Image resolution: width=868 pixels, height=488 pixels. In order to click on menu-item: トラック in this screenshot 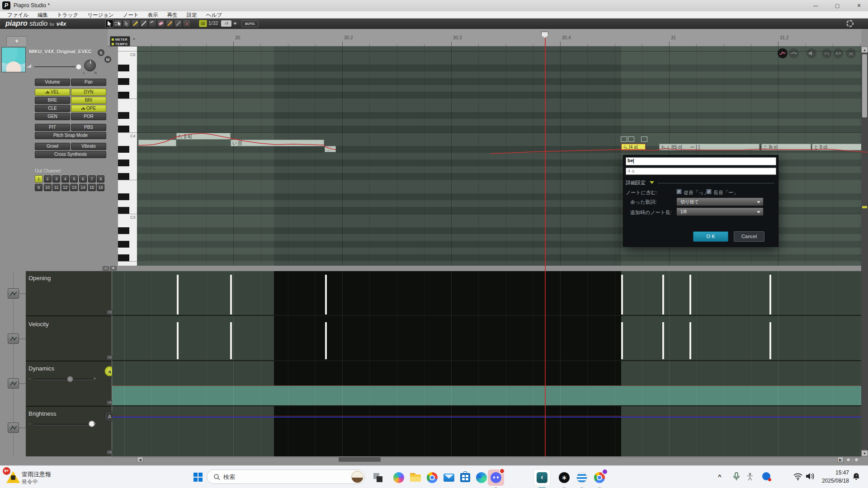, I will do `click(68, 14)`.